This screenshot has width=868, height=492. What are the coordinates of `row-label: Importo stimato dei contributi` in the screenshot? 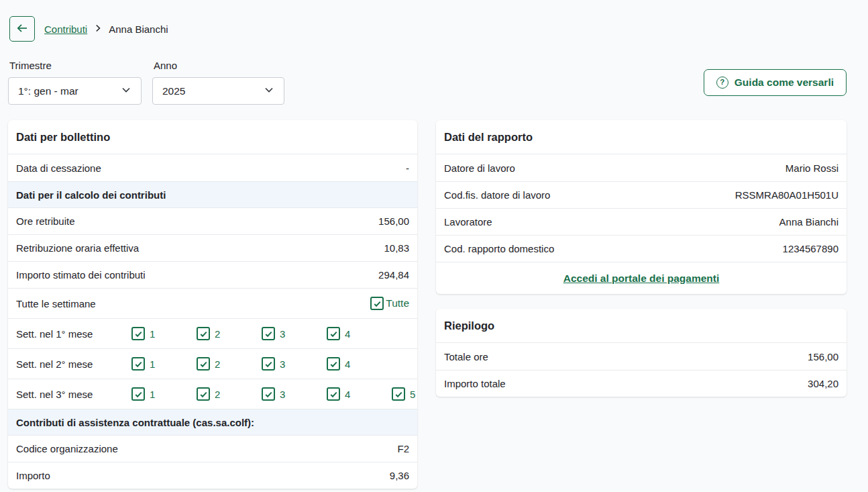 It's located at (80, 275).